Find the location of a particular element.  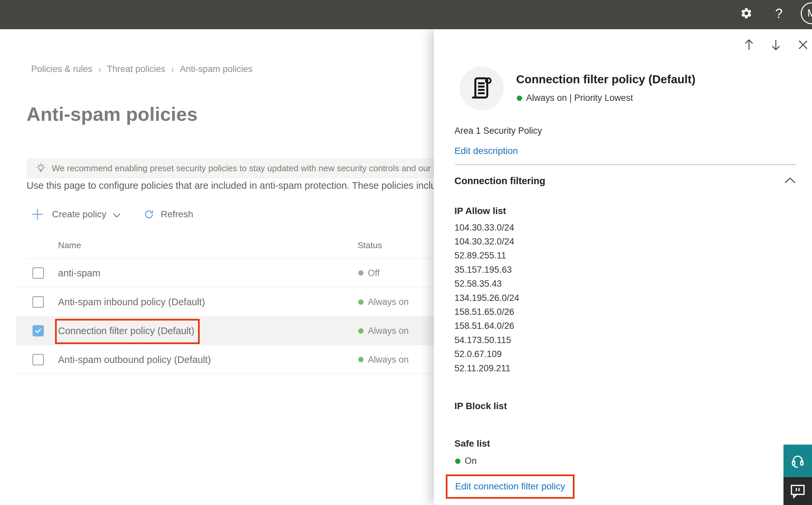

lightbulb-icon is located at coordinates (41, 169).